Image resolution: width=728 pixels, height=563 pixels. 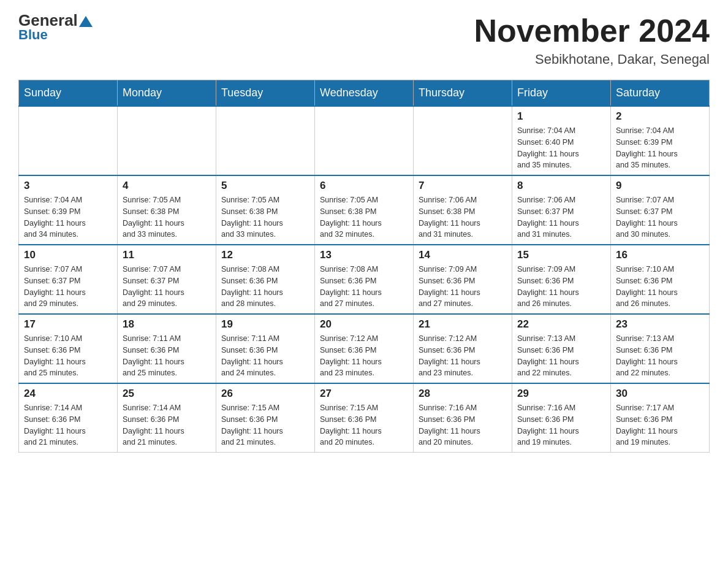 I want to click on calendar-week-row: 17Sunrise: 7:10 AM Sunset: 6:36 PM Dayli…, so click(x=364, y=348).